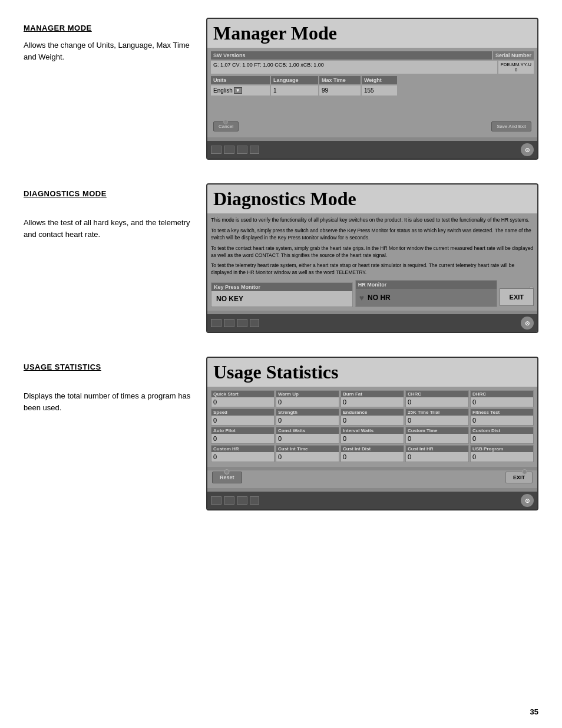 Image resolution: width=562 pixels, height=728 pixels. Describe the element at coordinates (109, 28) in the screenshot. I see `manager-mode-title: MANAGER MODE` at that location.